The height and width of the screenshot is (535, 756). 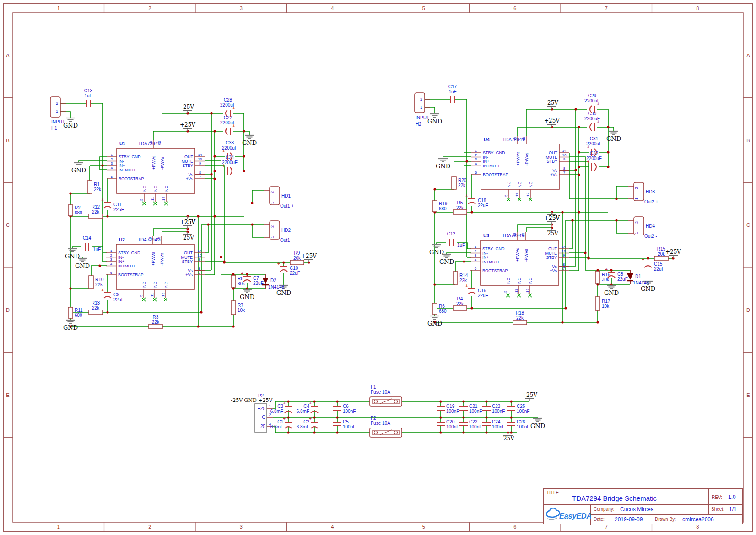 What do you see at coordinates (421, 99) in the screenshot?
I see `svg-text: 2` at bounding box center [421, 99].